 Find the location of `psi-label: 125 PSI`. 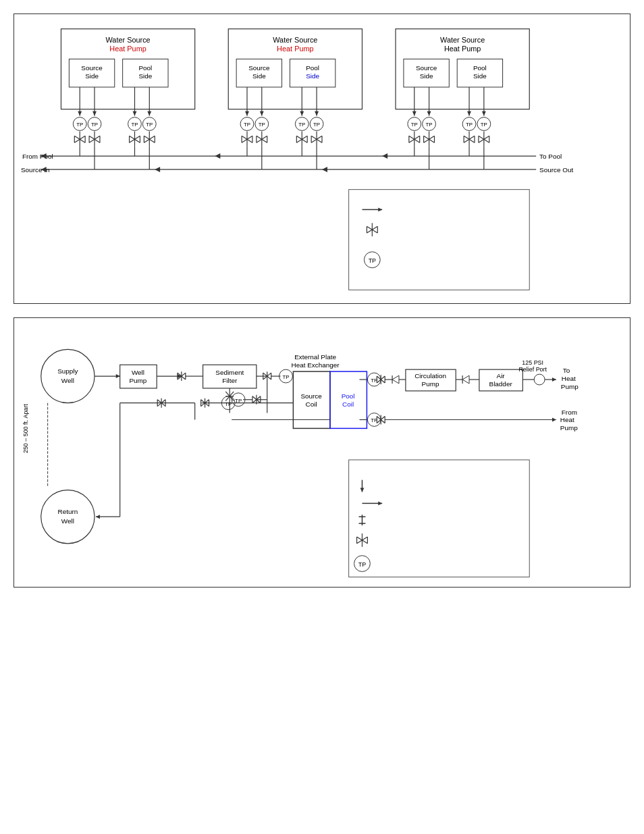

psi-label: 125 PSI is located at coordinates (533, 363).